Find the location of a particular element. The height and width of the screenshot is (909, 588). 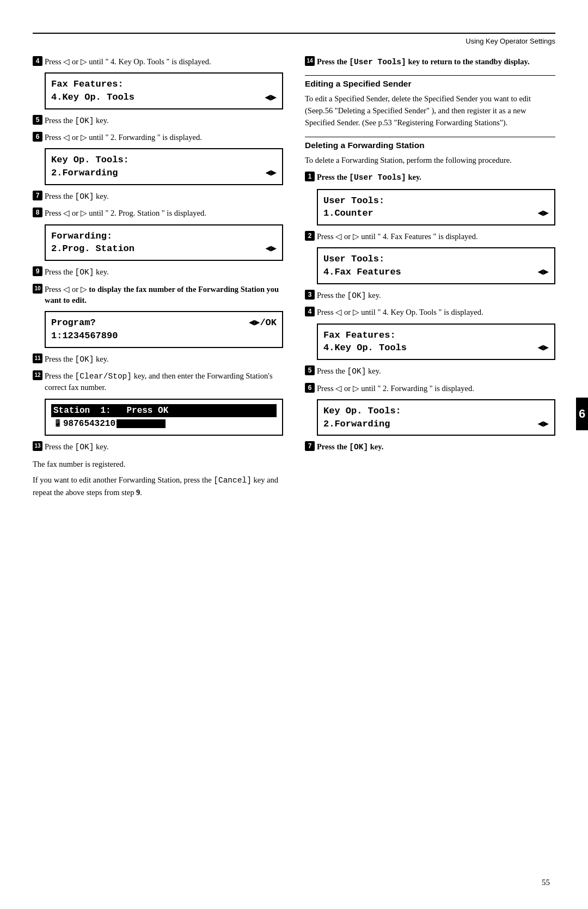

step-9-block: 9 Press the [OK] key. is located at coordinates (158, 272).